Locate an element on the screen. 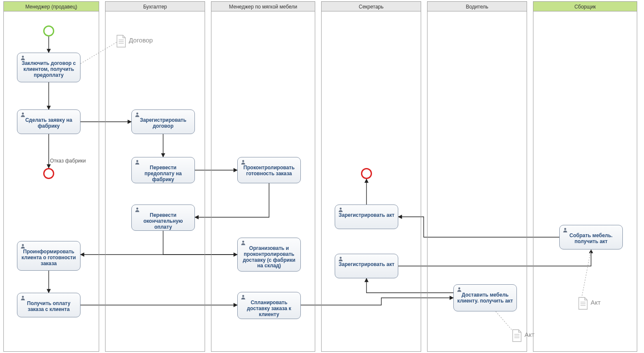 Image resolution: width=644 pixels, height=353 pixels. task-t_payclient: Получить оплату заказа с клиента is located at coordinates (49, 305).